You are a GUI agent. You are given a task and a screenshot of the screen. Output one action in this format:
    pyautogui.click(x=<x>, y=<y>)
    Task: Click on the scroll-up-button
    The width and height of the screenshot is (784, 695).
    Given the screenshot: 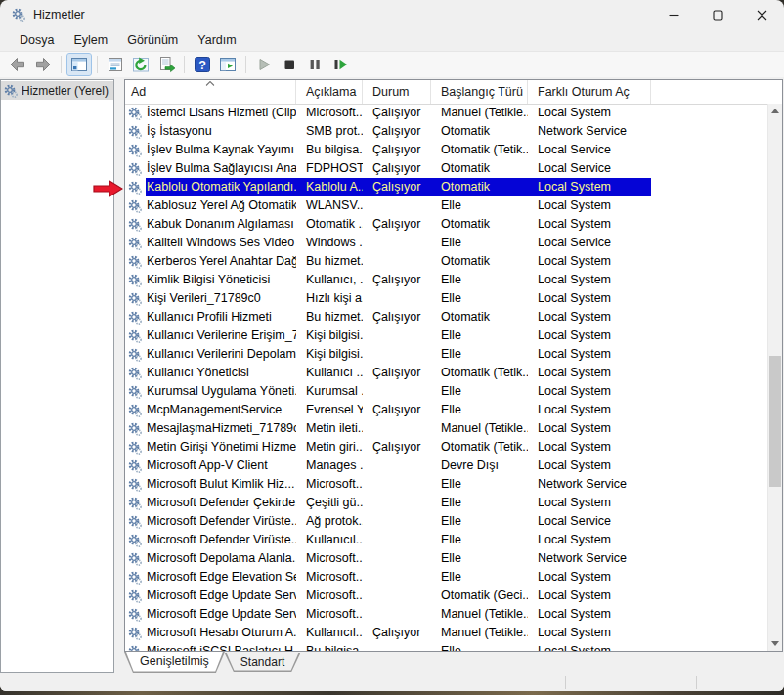 What is the action you would take?
    pyautogui.click(x=775, y=111)
    